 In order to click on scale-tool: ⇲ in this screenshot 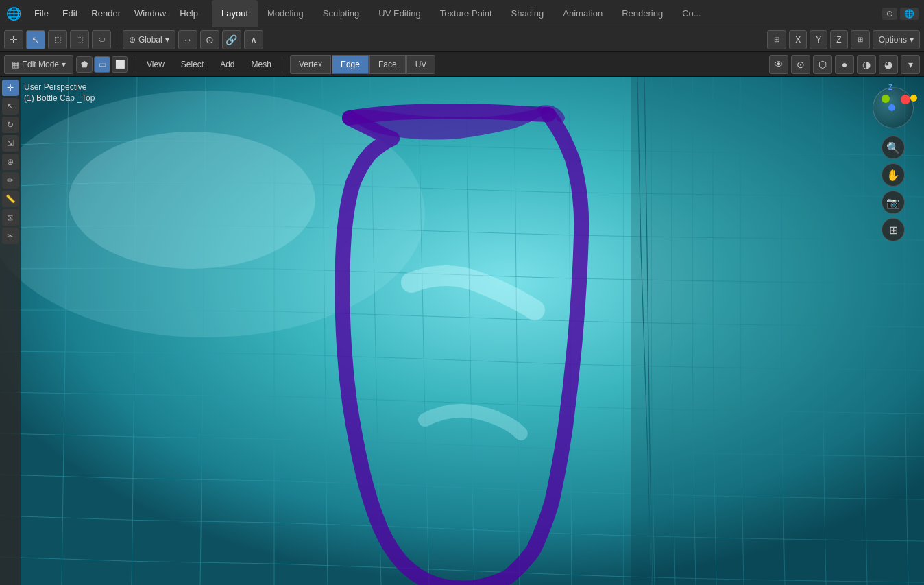, I will do `click(10, 143)`.